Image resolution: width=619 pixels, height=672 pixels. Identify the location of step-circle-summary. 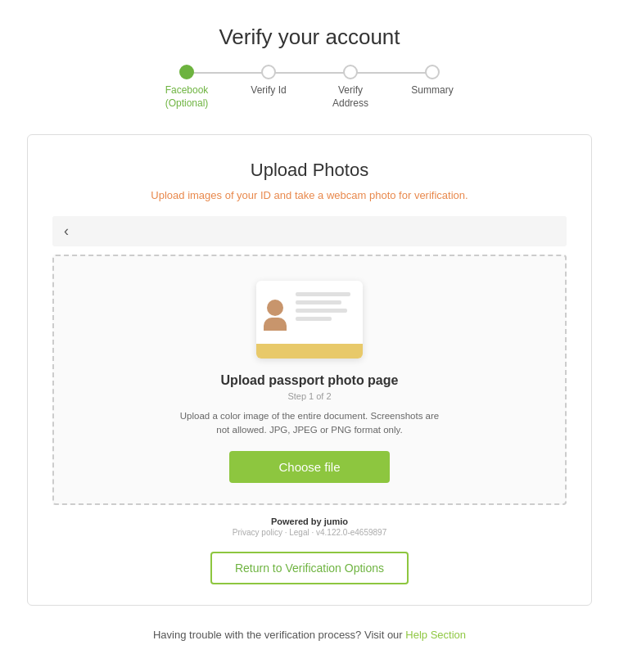
(432, 72).